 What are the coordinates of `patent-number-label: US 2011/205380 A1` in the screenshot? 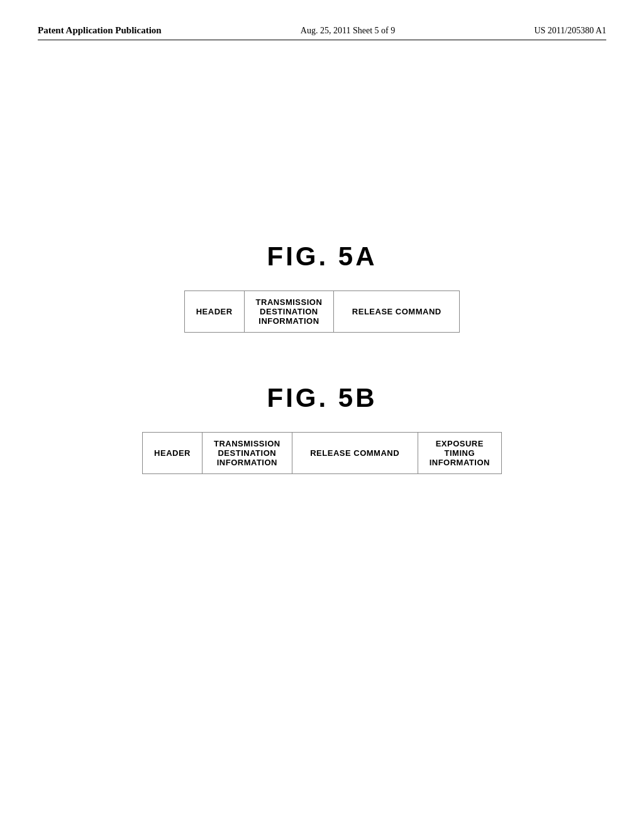 It's located at (570, 31).